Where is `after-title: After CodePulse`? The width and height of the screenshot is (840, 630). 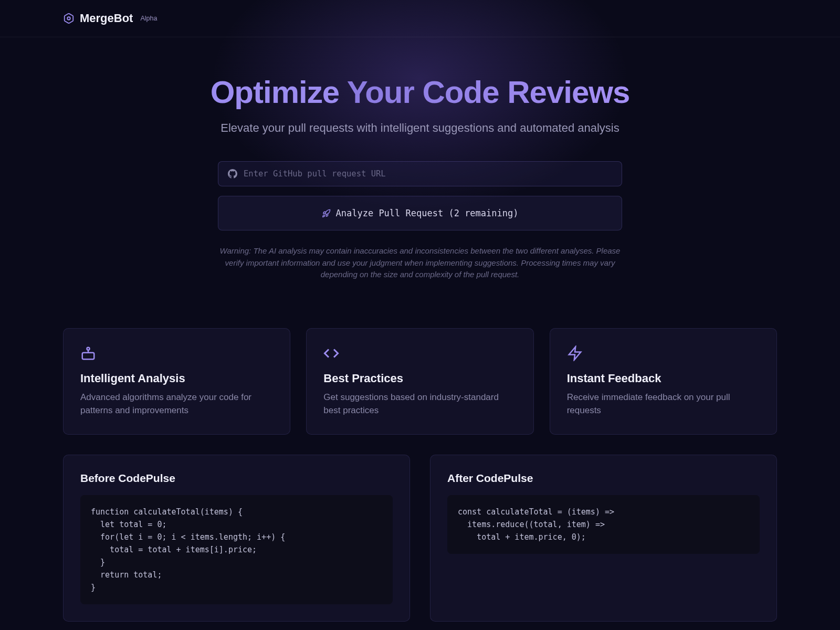
after-title: After CodePulse is located at coordinates (604, 478).